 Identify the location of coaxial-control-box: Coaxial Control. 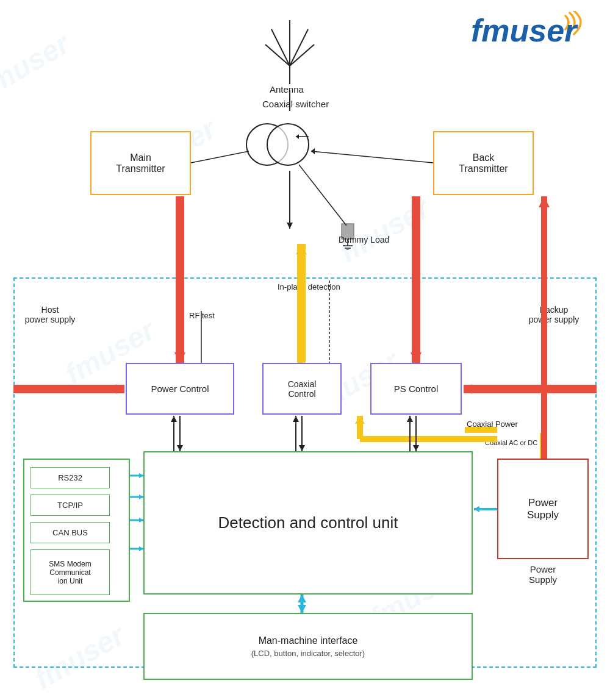
(302, 389).